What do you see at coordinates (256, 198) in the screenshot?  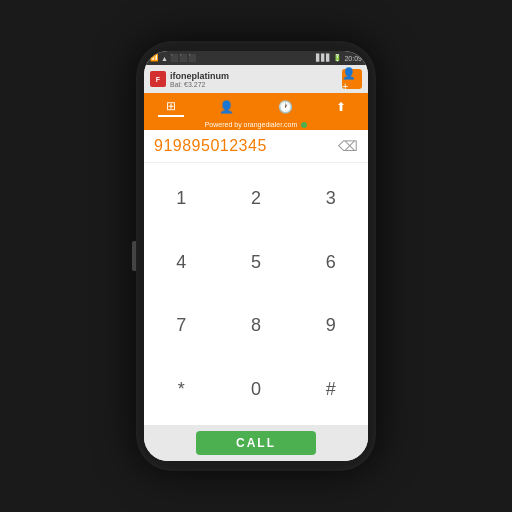 I see `key-2-label: 2` at bounding box center [256, 198].